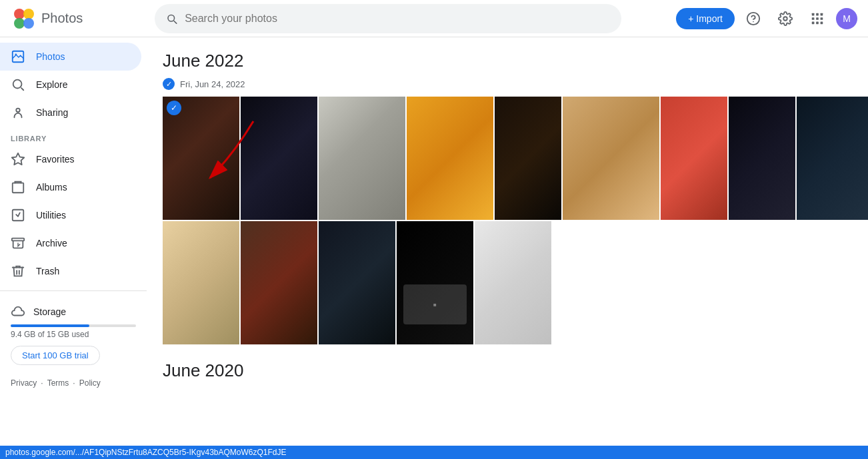 This screenshot has height=459, width=868. What do you see at coordinates (73, 334) in the screenshot?
I see `storage-used-text: 9.4 GB of 15 GB used` at bounding box center [73, 334].